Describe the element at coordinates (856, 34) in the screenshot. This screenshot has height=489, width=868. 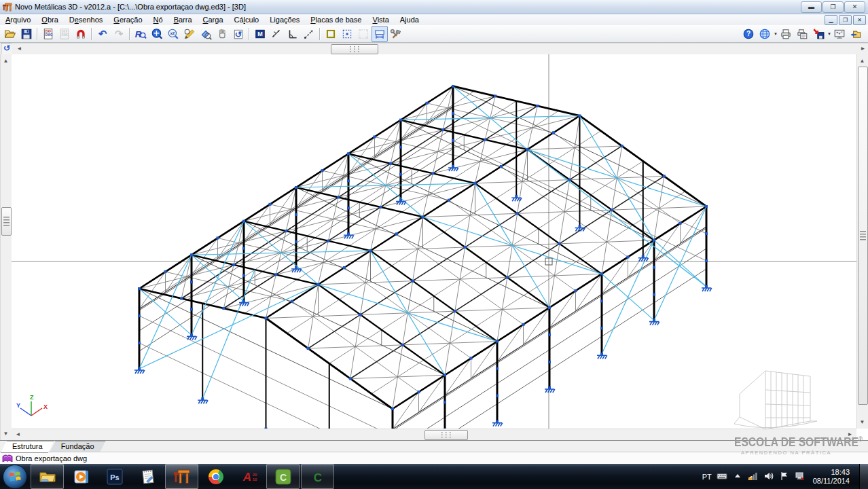
I see `exit-icon` at that location.